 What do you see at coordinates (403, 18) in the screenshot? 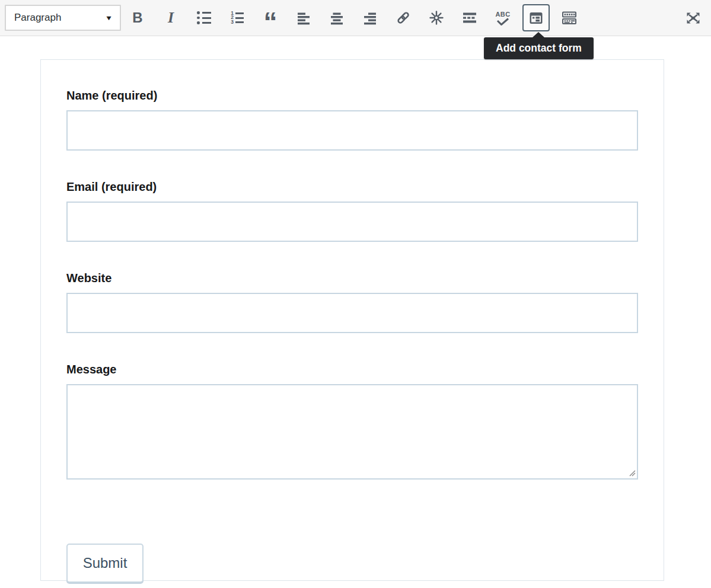
I see `link-icon` at bounding box center [403, 18].